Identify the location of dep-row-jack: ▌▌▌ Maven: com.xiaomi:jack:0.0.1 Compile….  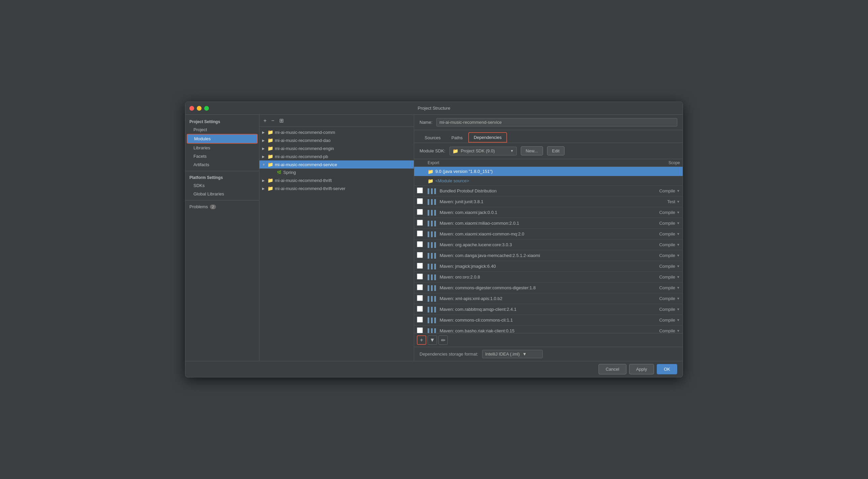
(549, 213).